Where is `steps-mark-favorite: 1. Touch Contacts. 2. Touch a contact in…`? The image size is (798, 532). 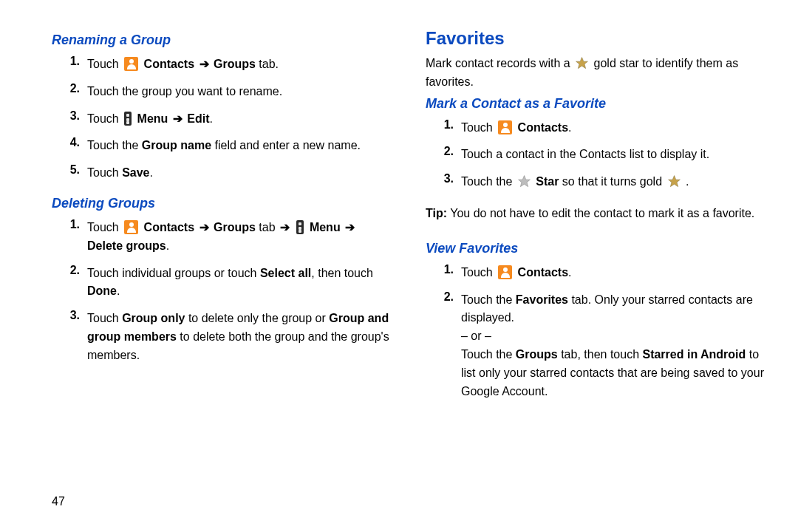
steps-mark-favorite: 1. Touch Contacts. 2. Touch a contact in… is located at coordinates (596, 155).